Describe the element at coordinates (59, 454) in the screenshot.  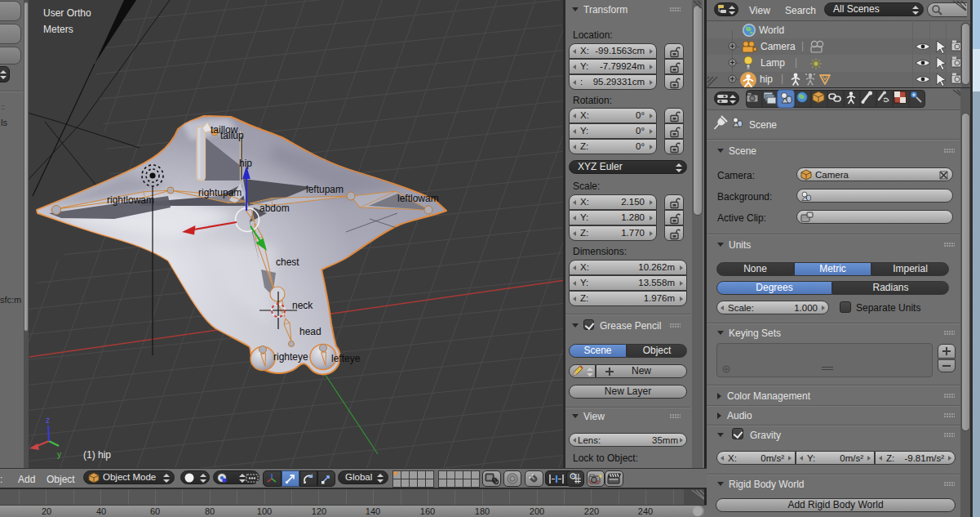
I see `svg-text: y` at that location.